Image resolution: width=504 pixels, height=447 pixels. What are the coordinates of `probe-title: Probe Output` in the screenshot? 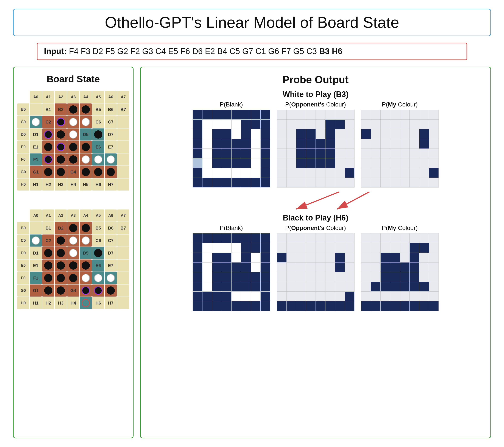 It's located at (316, 80).